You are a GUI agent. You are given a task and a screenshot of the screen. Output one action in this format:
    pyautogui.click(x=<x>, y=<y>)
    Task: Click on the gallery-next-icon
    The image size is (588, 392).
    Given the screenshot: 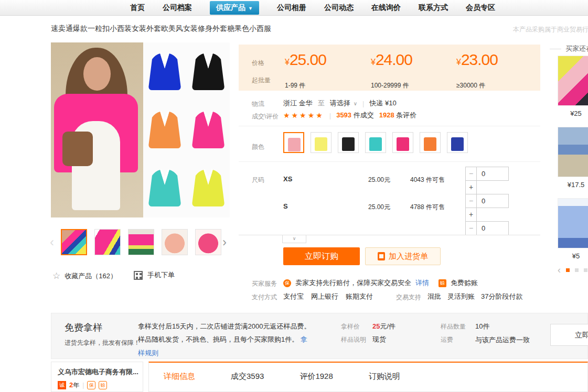 What is the action you would take?
    pyautogui.click(x=224, y=242)
    